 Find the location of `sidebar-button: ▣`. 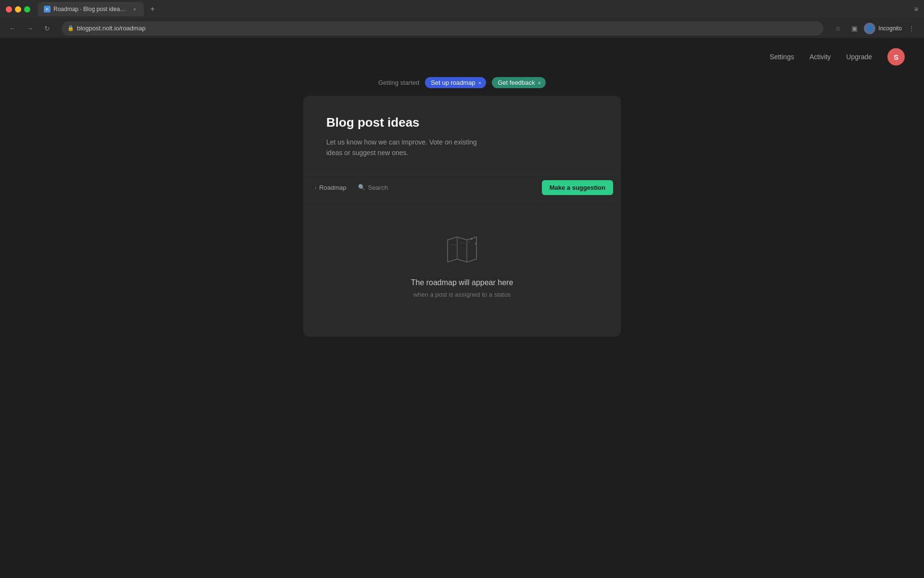

sidebar-button: ▣ is located at coordinates (854, 28).